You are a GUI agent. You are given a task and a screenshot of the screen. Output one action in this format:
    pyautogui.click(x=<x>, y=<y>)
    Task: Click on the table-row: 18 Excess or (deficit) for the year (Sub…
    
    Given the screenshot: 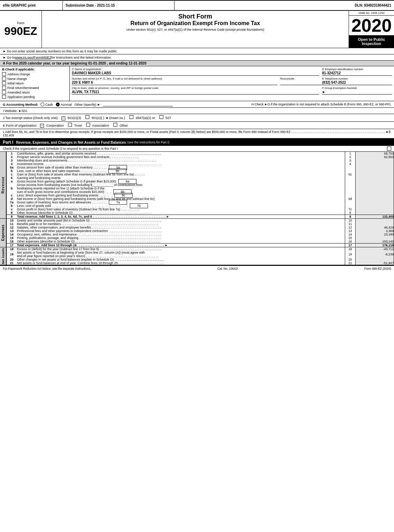 What is the action you would take?
    pyautogui.click(x=200, y=249)
    